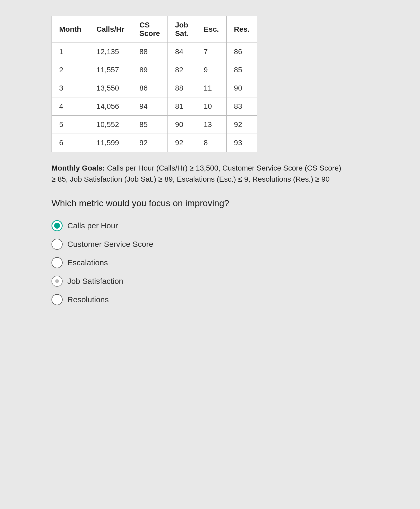 The image size is (420, 509). Describe the element at coordinates (78, 168) in the screenshot. I see `monthly-goals-label: Monthly Goals:` at that location.